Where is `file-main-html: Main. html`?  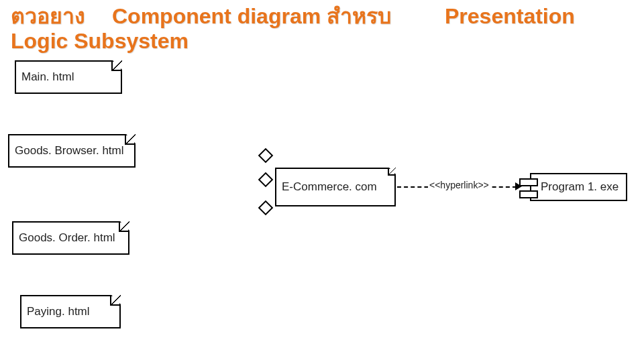 file-main-html: Main. html is located at coordinates (68, 77).